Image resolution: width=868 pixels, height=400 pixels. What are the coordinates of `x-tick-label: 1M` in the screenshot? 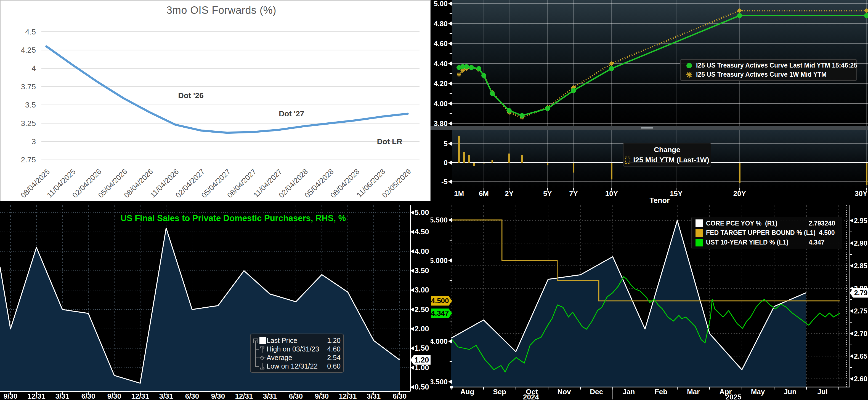 It's located at (459, 193).